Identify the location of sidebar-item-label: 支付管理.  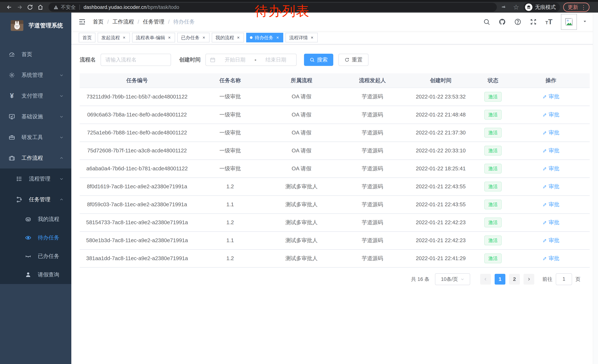
(32, 96).